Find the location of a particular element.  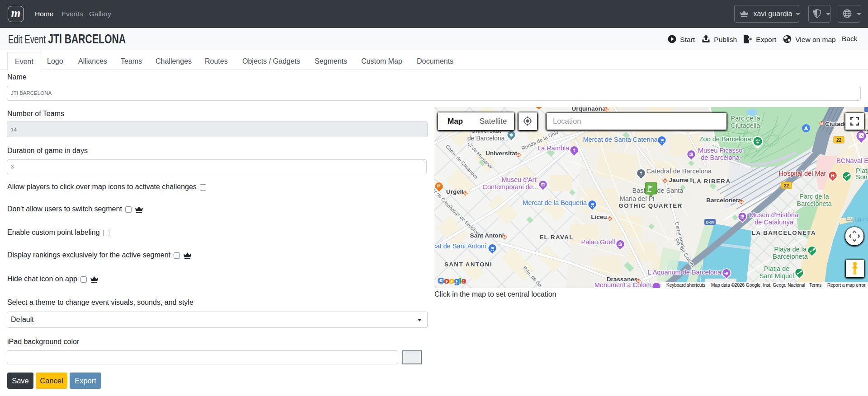

svg-text: LA RIBERA is located at coordinates (712, 182).